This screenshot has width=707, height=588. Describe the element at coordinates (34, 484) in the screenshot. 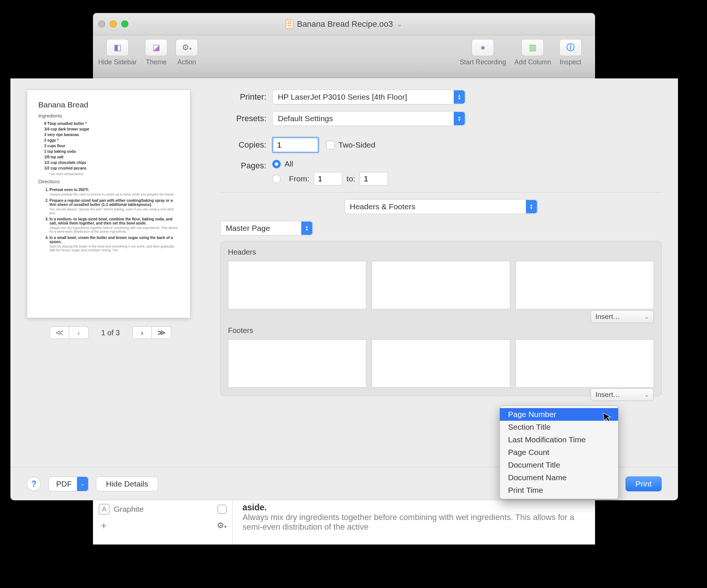

I see `help-button: ?` at that location.